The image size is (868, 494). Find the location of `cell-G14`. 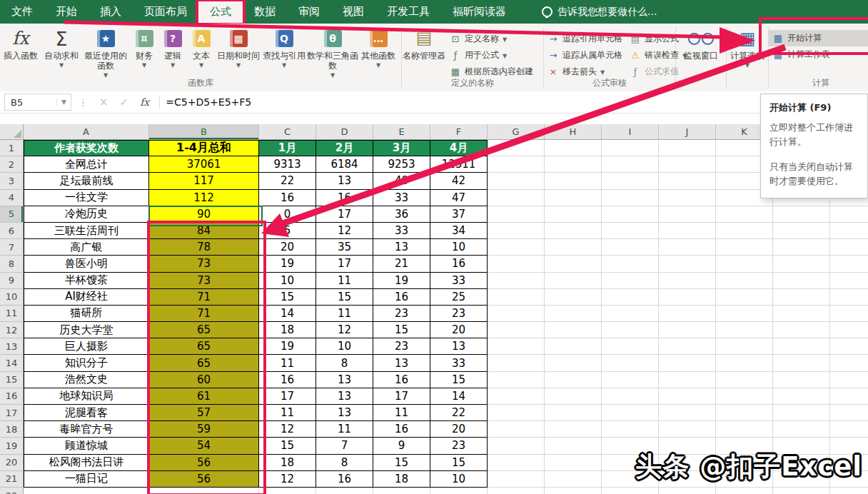

cell-G14 is located at coordinates (516, 363).